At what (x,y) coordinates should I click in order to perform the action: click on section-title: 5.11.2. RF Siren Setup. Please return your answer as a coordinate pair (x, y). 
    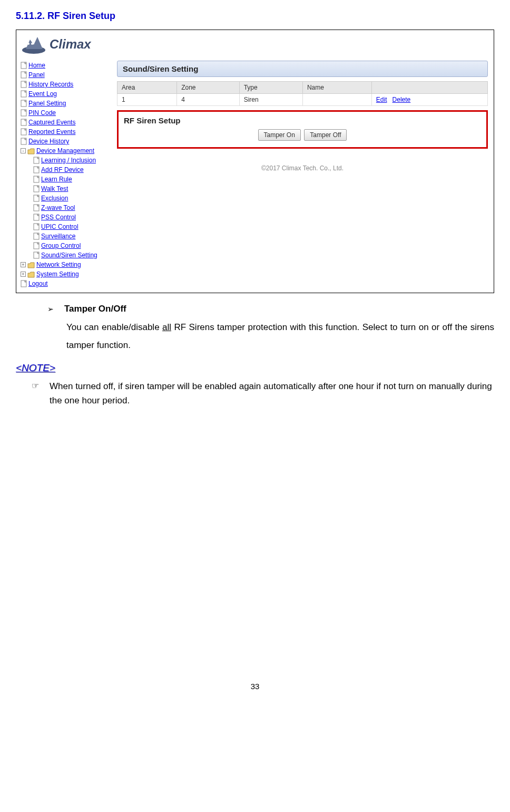
    Looking at the image, I should click on (255, 16).